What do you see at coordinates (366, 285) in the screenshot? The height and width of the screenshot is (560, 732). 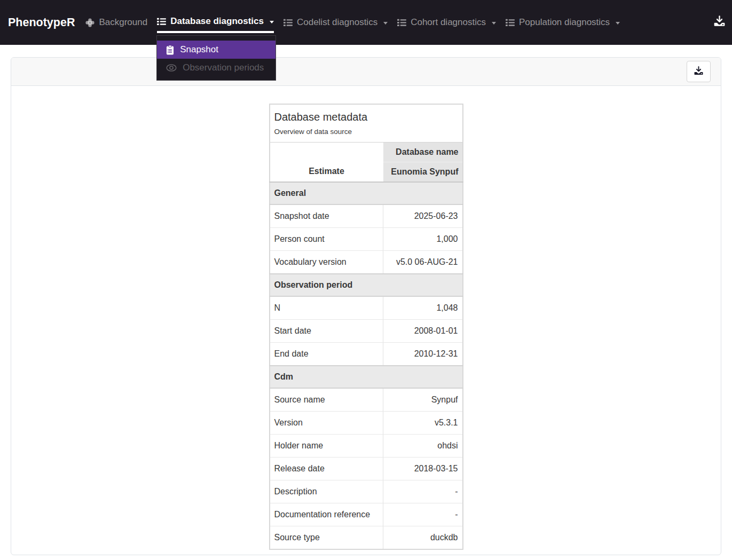 I see `table-group-label: Observation period` at bounding box center [366, 285].